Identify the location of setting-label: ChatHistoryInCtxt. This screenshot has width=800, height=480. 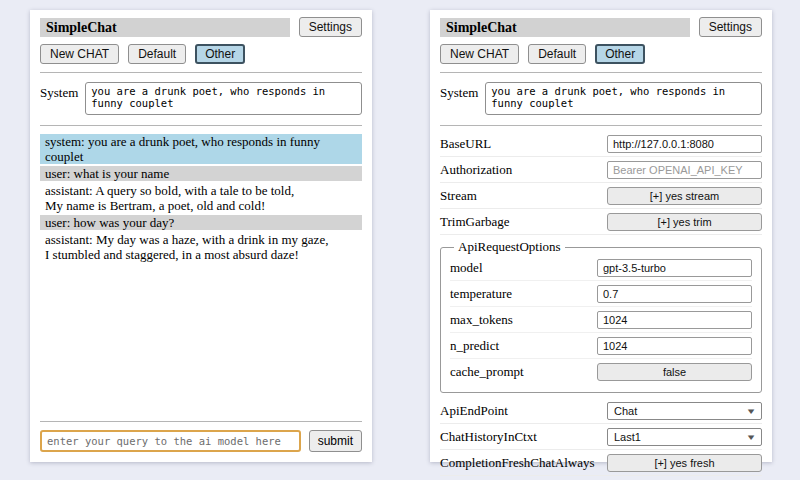
(524, 437).